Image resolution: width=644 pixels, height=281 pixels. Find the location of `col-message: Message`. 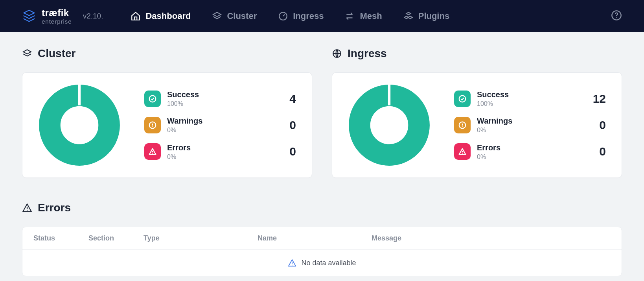

col-message: Message is located at coordinates (491, 238).